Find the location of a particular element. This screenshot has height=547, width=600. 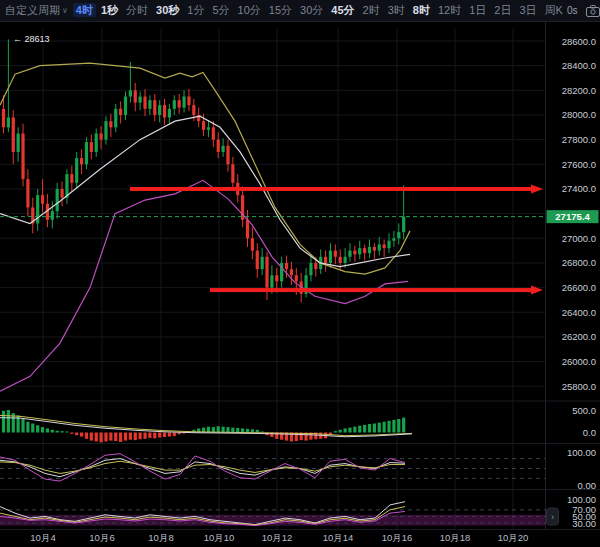

time-axis-label: 10月16 is located at coordinates (398, 538).